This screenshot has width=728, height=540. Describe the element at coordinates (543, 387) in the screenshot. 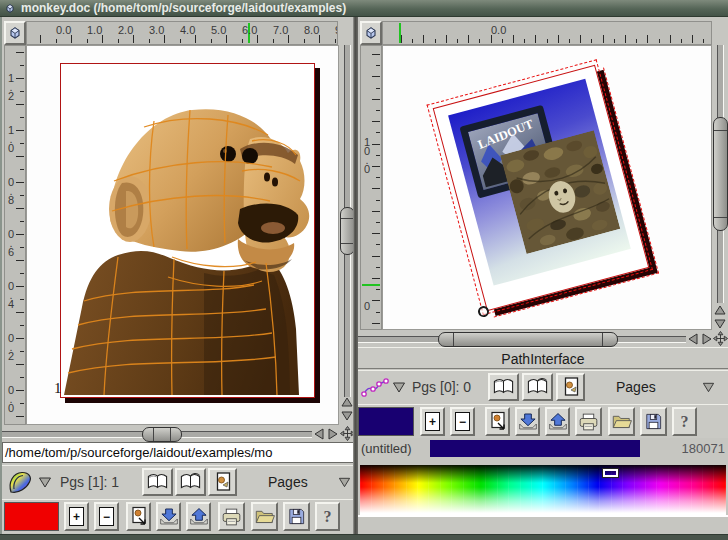

I see `right-pager-toolbar: Pgs [0]: 0 Pages` at that location.